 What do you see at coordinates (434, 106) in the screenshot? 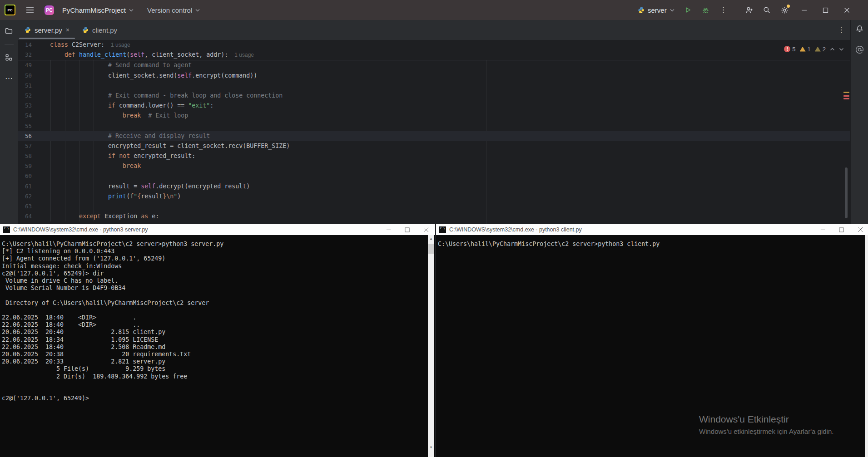
I see `code-line: 53 if command.lower() == "exit":` at bounding box center [434, 106].